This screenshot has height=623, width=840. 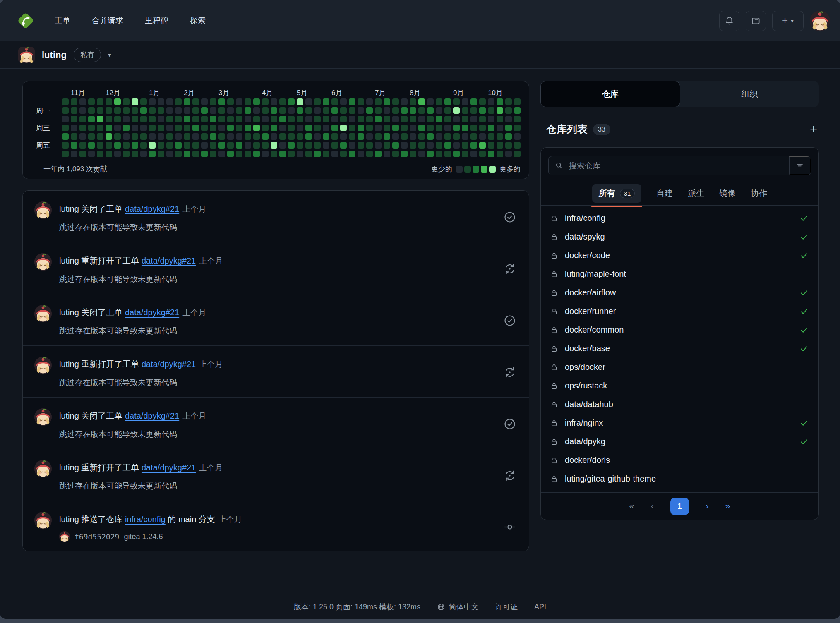 What do you see at coordinates (679, 330) in the screenshot?
I see `repo-name: docker/common` at bounding box center [679, 330].